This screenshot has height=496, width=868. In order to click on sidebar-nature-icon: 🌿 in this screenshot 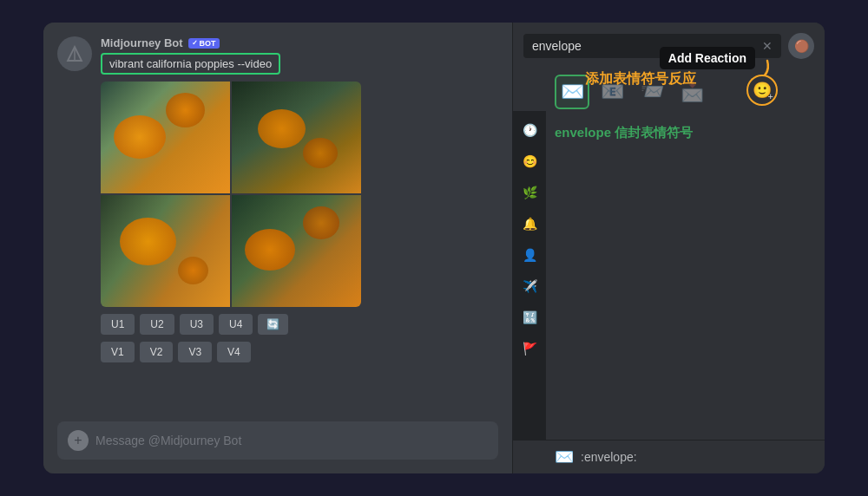, I will do `click(529, 193)`.